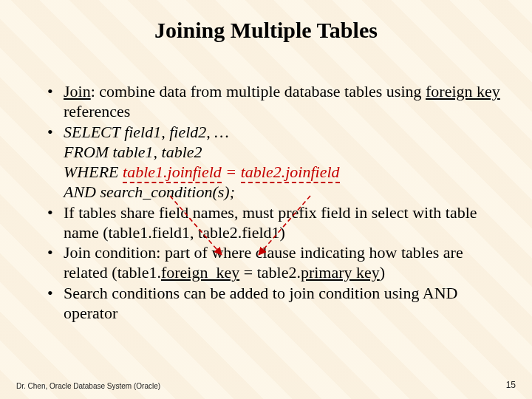 The image size is (532, 399). Describe the element at coordinates (155, 152) in the screenshot. I see `text: table1, table2` at that location.